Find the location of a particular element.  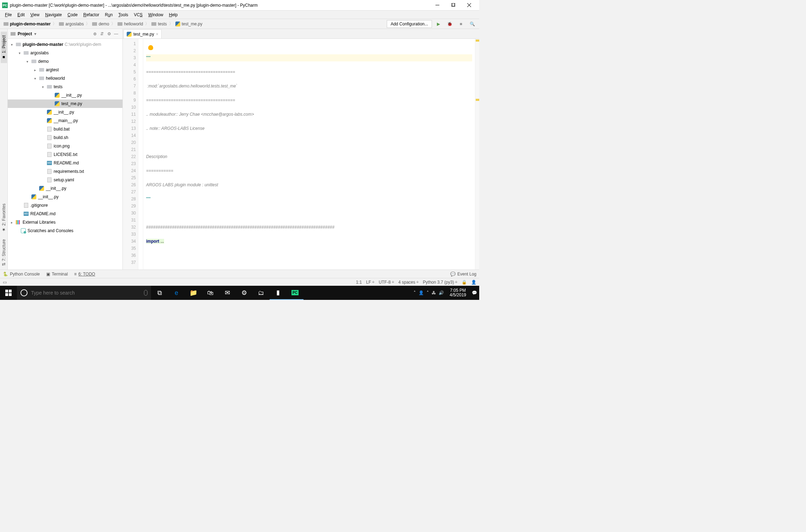

caret-position: 1:1 is located at coordinates (359, 282).